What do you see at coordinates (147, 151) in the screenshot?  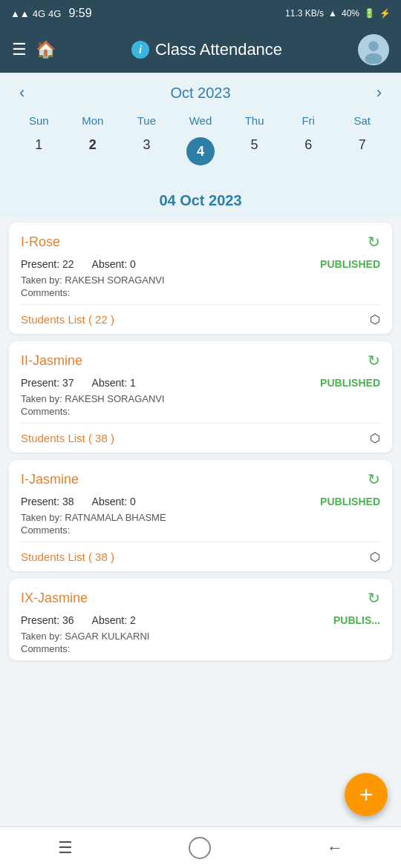 I see `date-3: 3` at bounding box center [147, 151].